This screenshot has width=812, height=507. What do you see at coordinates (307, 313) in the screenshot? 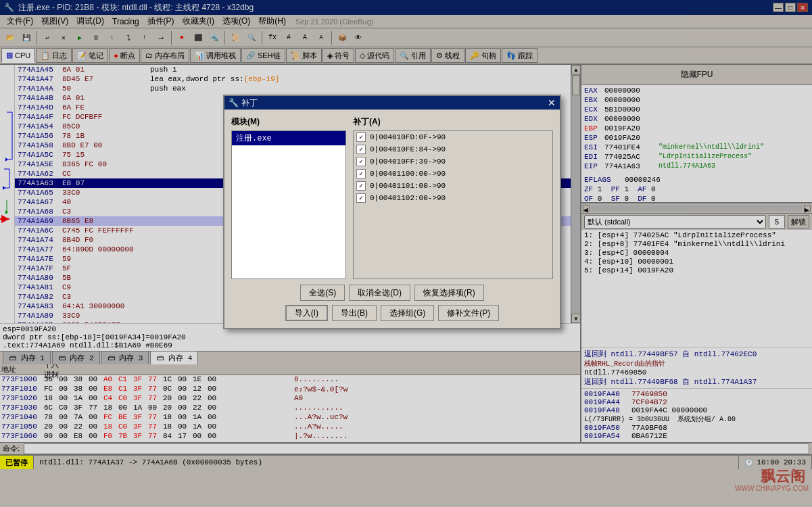
I see `import-button: 导入(I)` at bounding box center [307, 313].